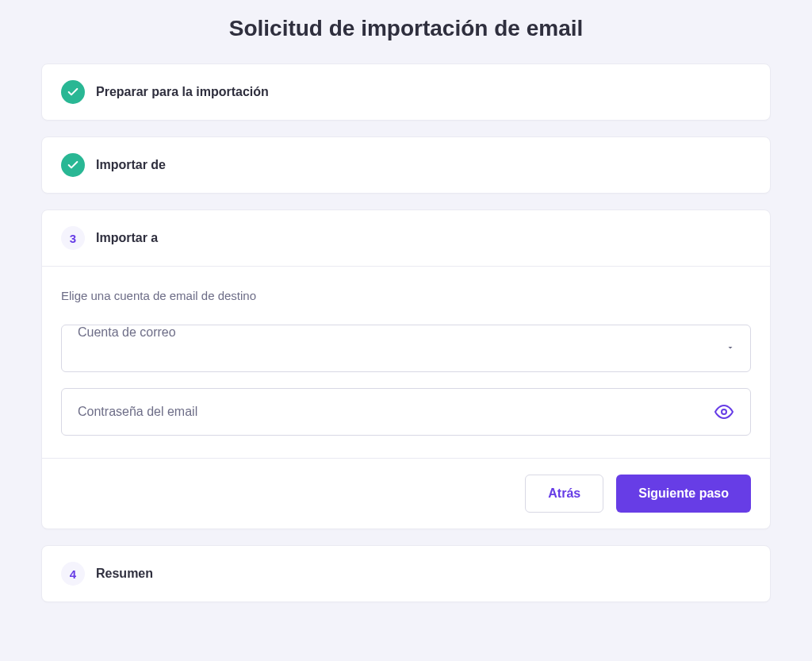  What do you see at coordinates (406, 412) in the screenshot?
I see `email-password-input` at bounding box center [406, 412].